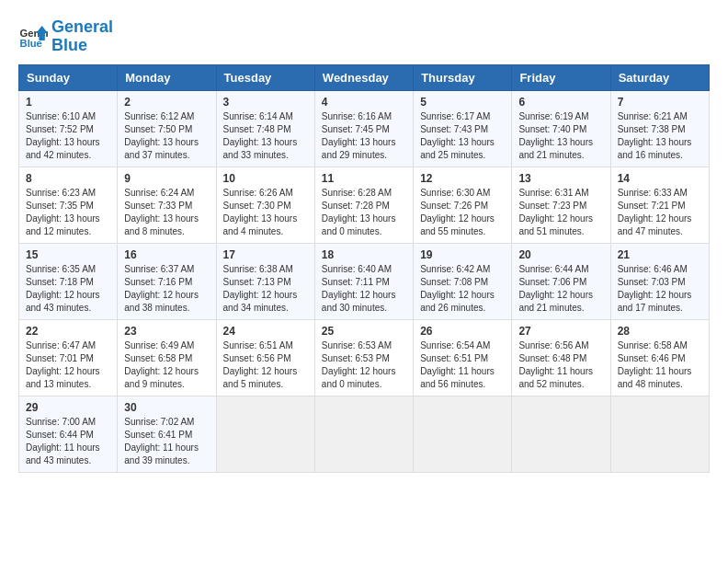 Image resolution: width=728 pixels, height=563 pixels. What do you see at coordinates (364, 357) in the screenshot?
I see `calendar-week-4: 22 Sunrise: 6:47 AMSunset: 7:01 PMDaylig…` at bounding box center [364, 357].